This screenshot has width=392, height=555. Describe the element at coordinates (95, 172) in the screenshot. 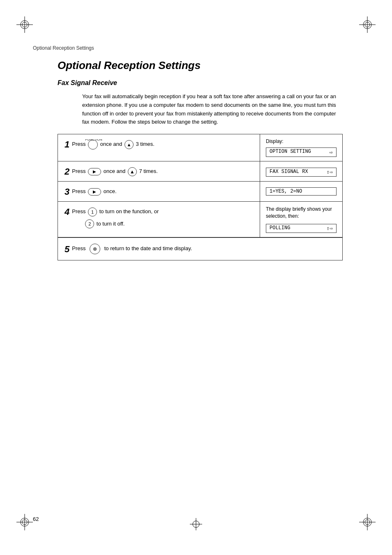

I see `menu-button-icon-2: ▶` at that location.